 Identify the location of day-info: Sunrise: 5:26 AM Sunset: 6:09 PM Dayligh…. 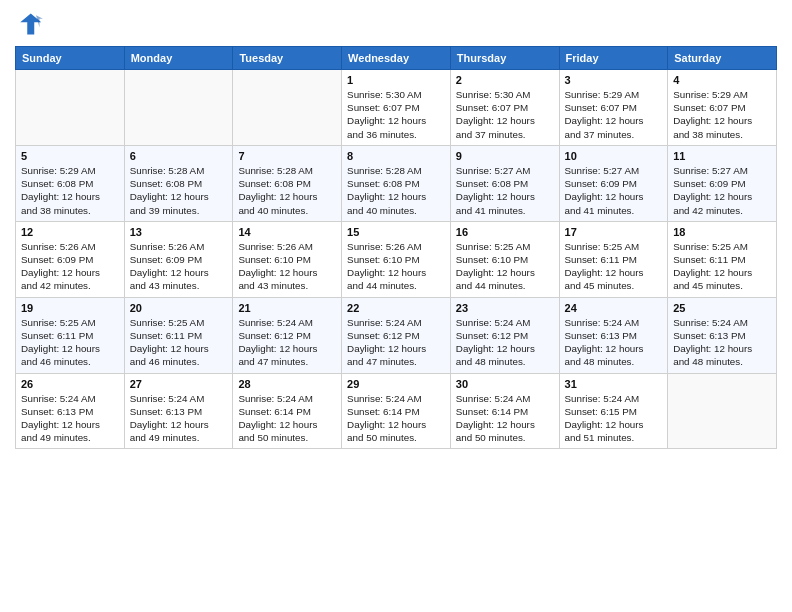
(179, 266).